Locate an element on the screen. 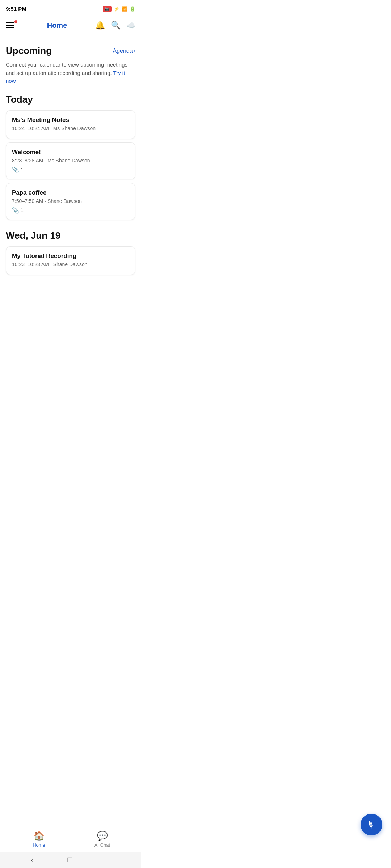 The image size is (391, 868). today-section: Today Ms's Meeting Notes 10:24–10:24 AM … is located at coordinates (71, 157).